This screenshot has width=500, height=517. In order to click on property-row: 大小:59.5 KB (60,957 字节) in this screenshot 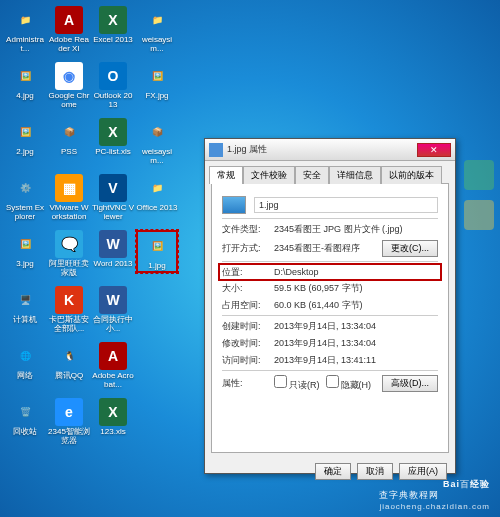, I will do `click(330, 288)`.